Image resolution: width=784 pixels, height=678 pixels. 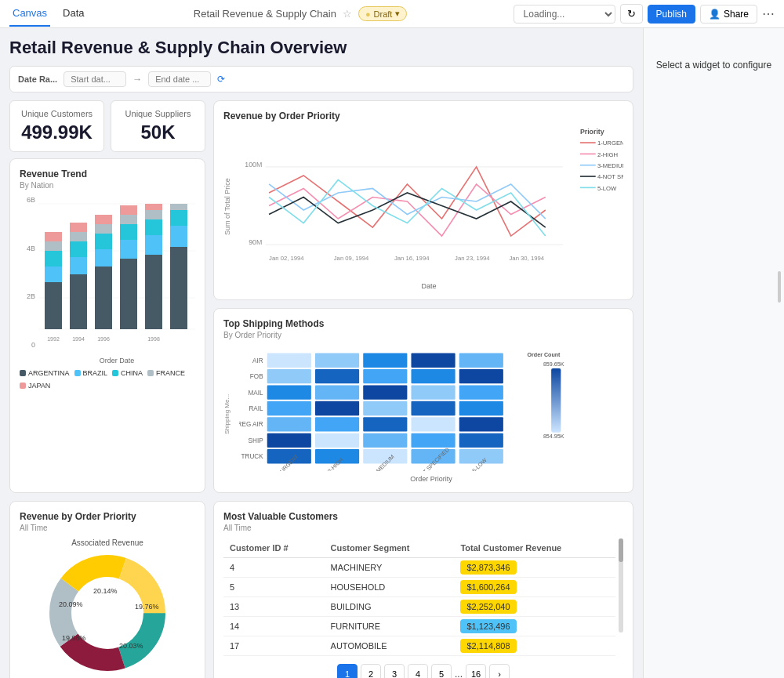 I want to click on filter-refresh-icon: ⟳, so click(x=221, y=79).